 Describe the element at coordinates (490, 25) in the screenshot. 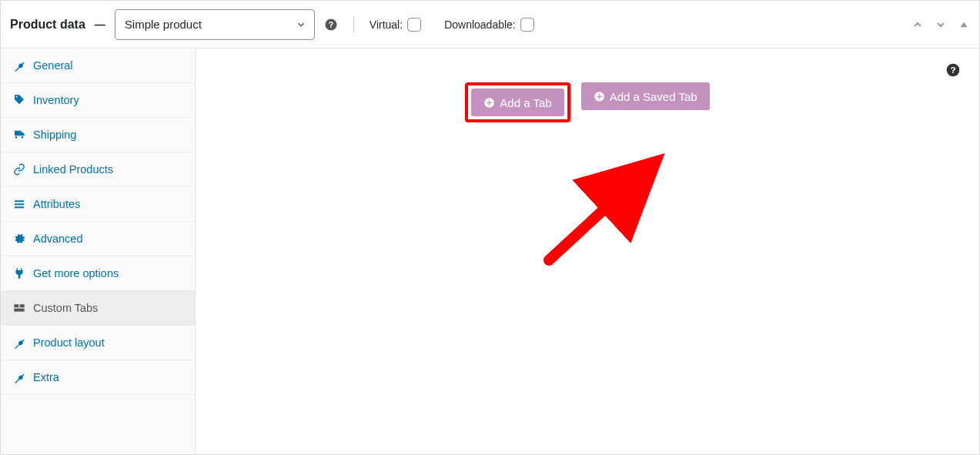

I see `panel-header: Product data — Simple product ? Virtual:…` at that location.